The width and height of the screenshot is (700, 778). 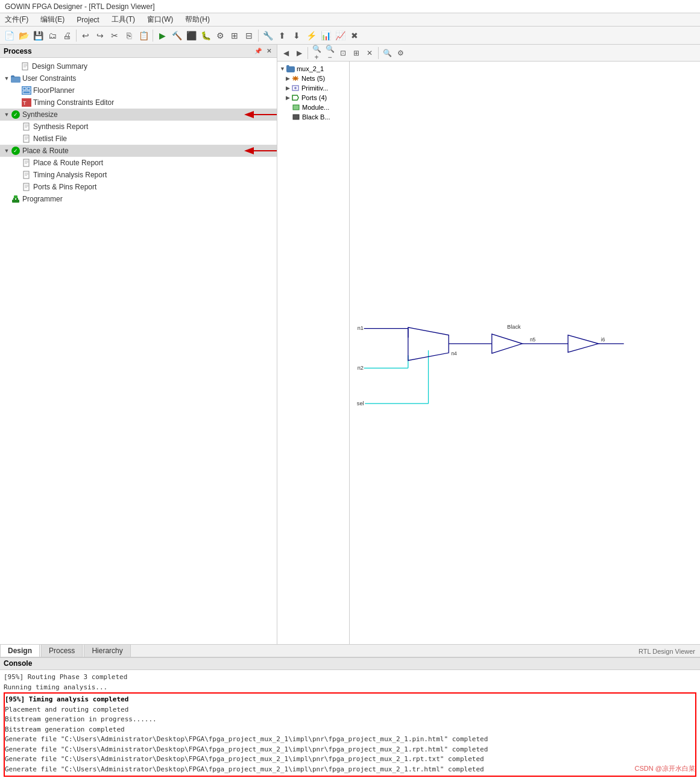 I want to click on svg-text: n2, so click(x=361, y=368).